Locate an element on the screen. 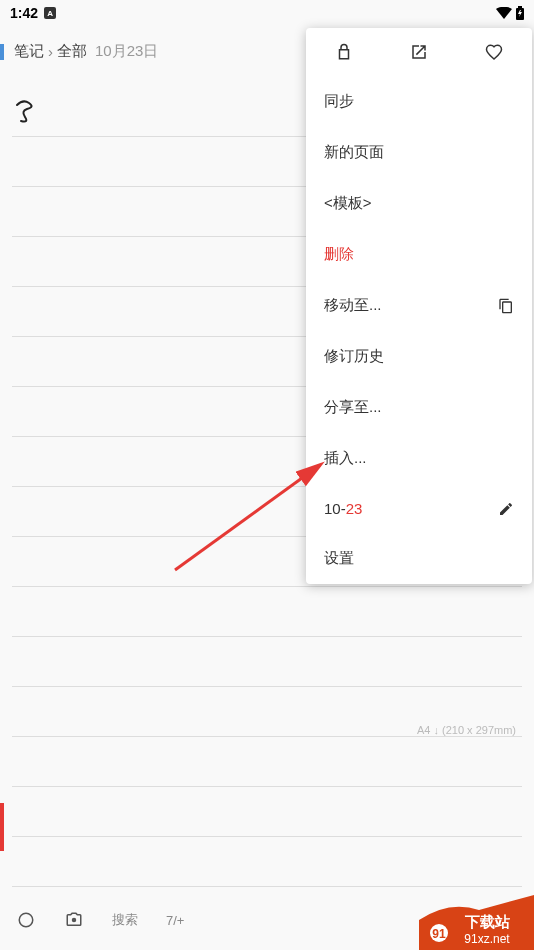  menu-new-page: 新的页面 is located at coordinates (419, 152).